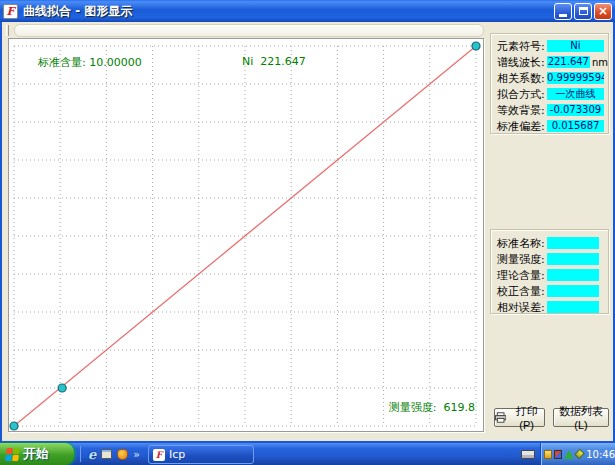  What do you see at coordinates (576, 78) in the screenshot?
I see `correlation-field: 0.99999594` at bounding box center [576, 78].